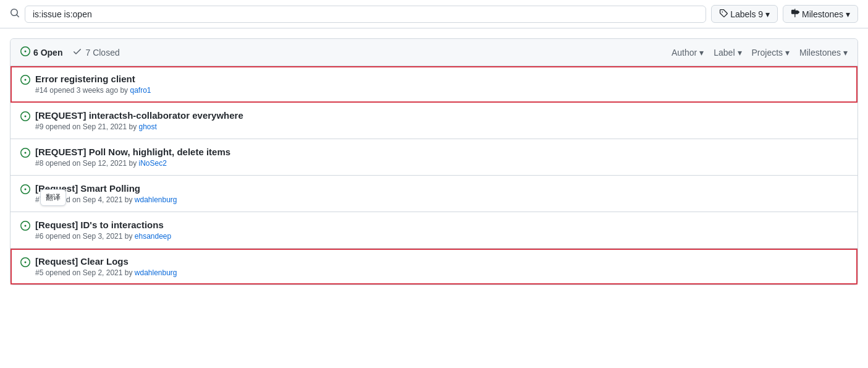 The height and width of the screenshot is (368, 868). Describe the element at coordinates (366, 14) in the screenshot. I see `search-input` at that location.